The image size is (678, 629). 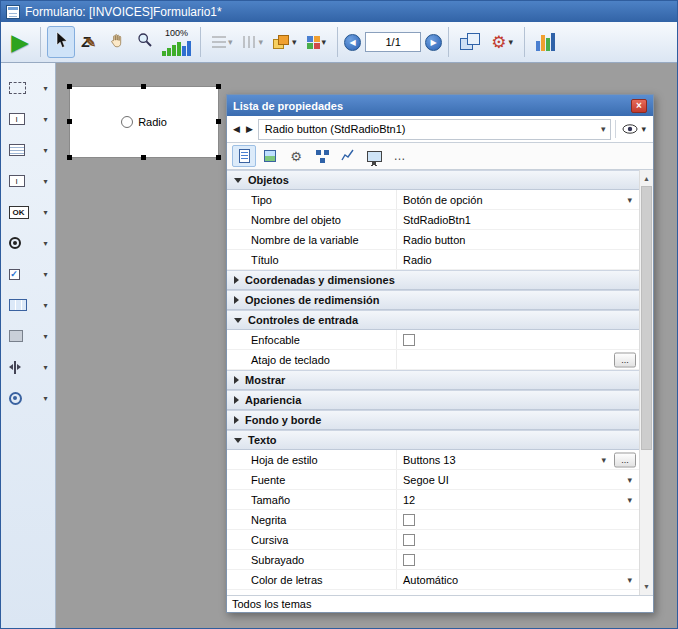 I want to click on next-object-button: ▶, so click(x=250, y=129).